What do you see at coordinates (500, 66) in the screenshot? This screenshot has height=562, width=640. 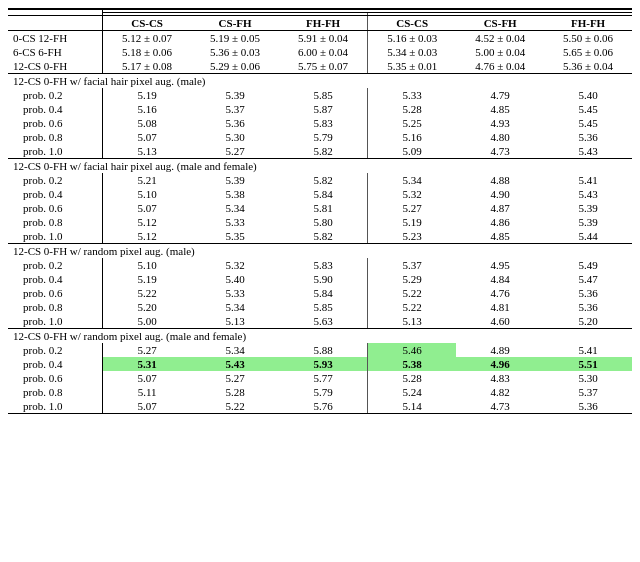 I see `data-cell: 4.76 ± 0.04` at bounding box center [500, 66].